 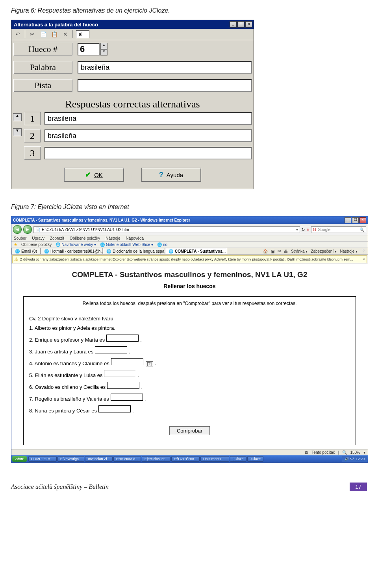 What do you see at coordinates (171, 175) in the screenshot?
I see `help-button: ? Ayuda` at bounding box center [171, 175].